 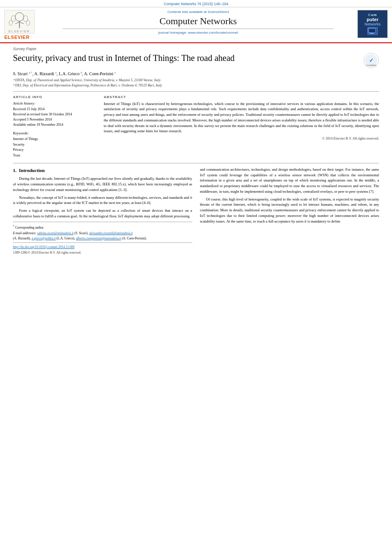 I want to click on keyword-security: Security, so click(x=54, y=145).